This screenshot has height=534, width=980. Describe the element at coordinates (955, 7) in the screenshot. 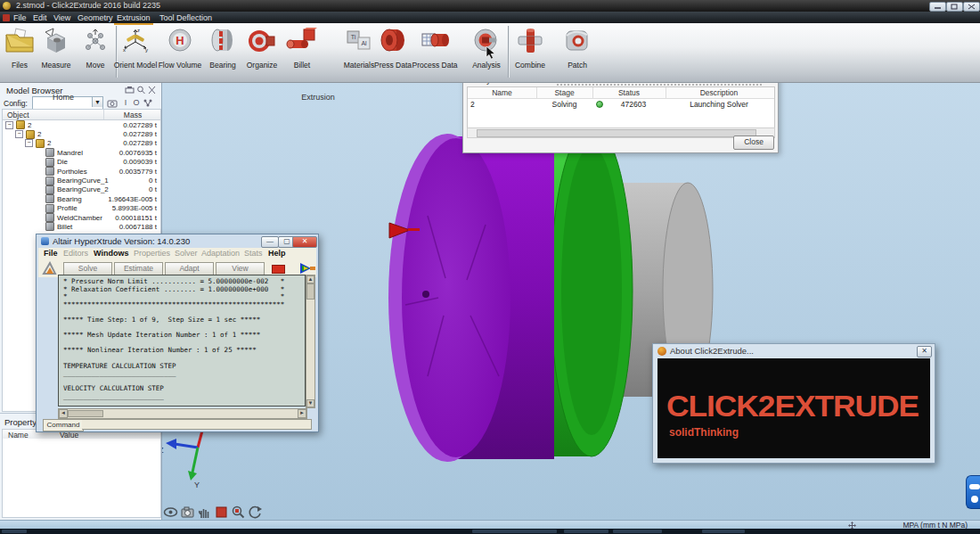

I see `restore-button` at that location.